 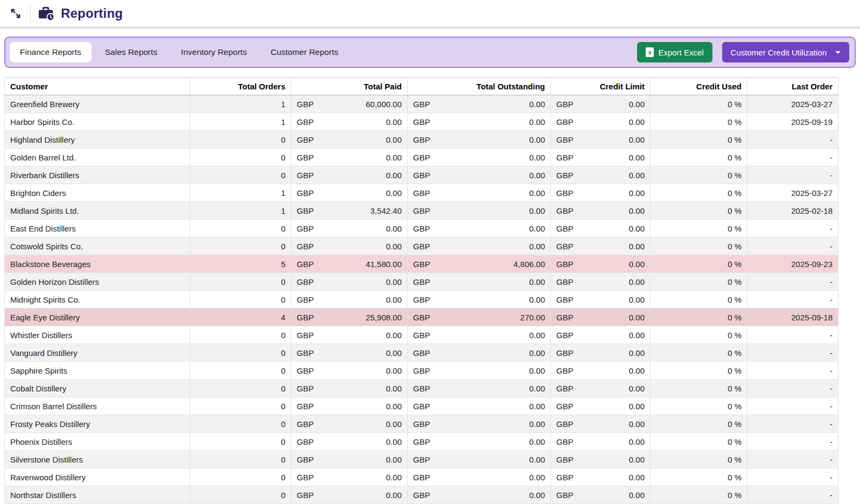 I want to click on cell-customer: Greenfield Brewery, so click(x=97, y=104).